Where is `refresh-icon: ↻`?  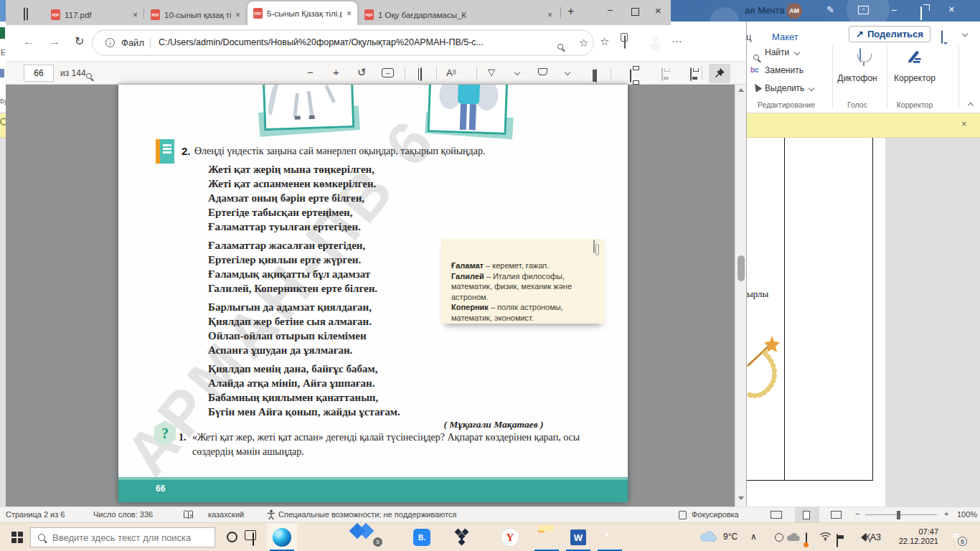
refresh-icon: ↻ is located at coordinates (79, 42).